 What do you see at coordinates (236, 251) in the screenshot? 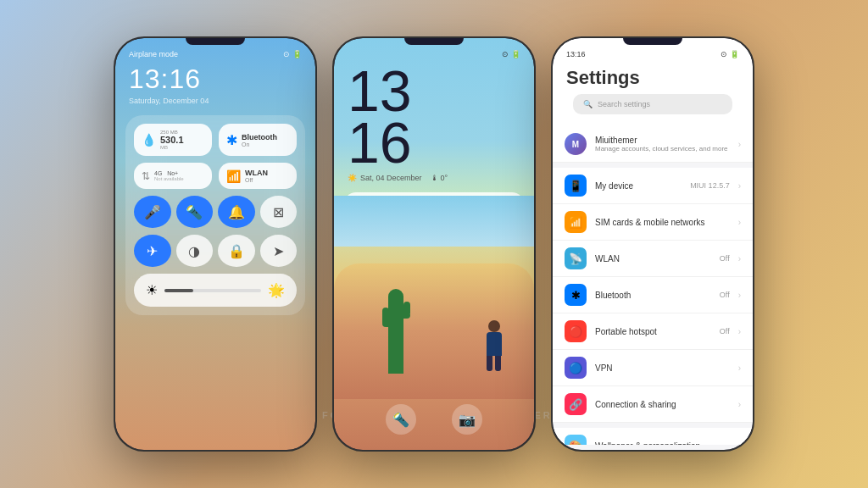
I see `lock-button: 🔒` at bounding box center [236, 251].